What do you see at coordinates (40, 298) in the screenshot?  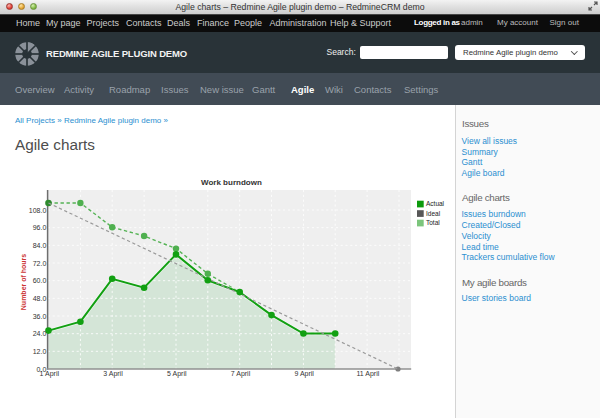 I see `svg-text: 48.0` at bounding box center [40, 298].